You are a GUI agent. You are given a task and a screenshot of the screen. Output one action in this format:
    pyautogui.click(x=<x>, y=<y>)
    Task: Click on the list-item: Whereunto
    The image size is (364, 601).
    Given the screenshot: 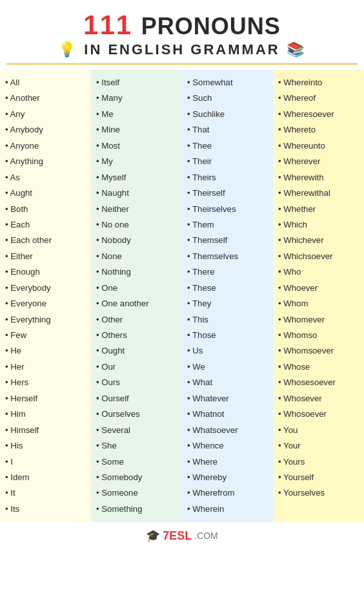 What is the action you would take?
    pyautogui.click(x=320, y=146)
    